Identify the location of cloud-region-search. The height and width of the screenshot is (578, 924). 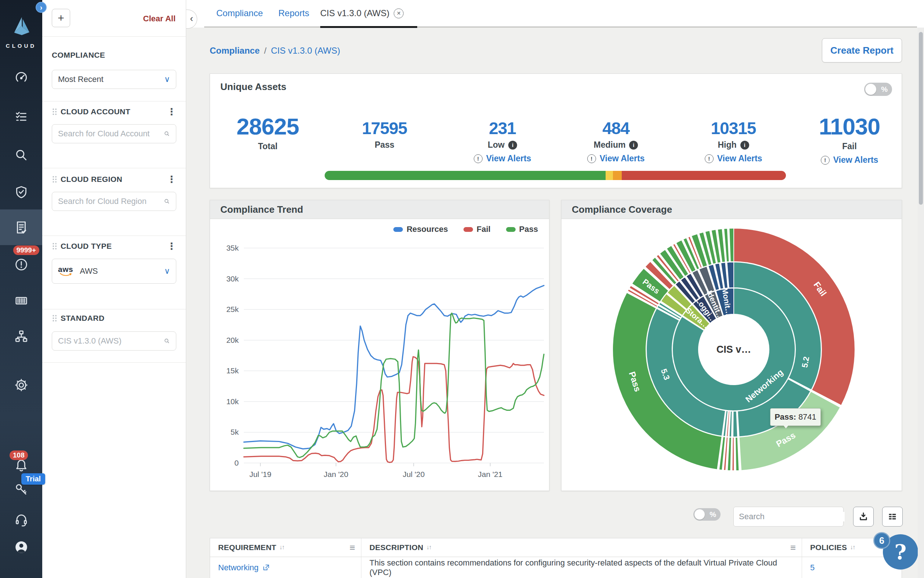
(114, 201).